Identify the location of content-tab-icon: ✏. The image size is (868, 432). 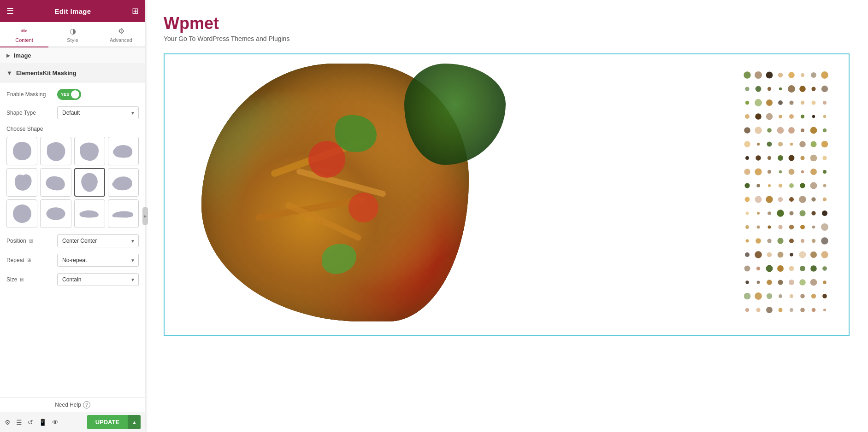
(24, 31).